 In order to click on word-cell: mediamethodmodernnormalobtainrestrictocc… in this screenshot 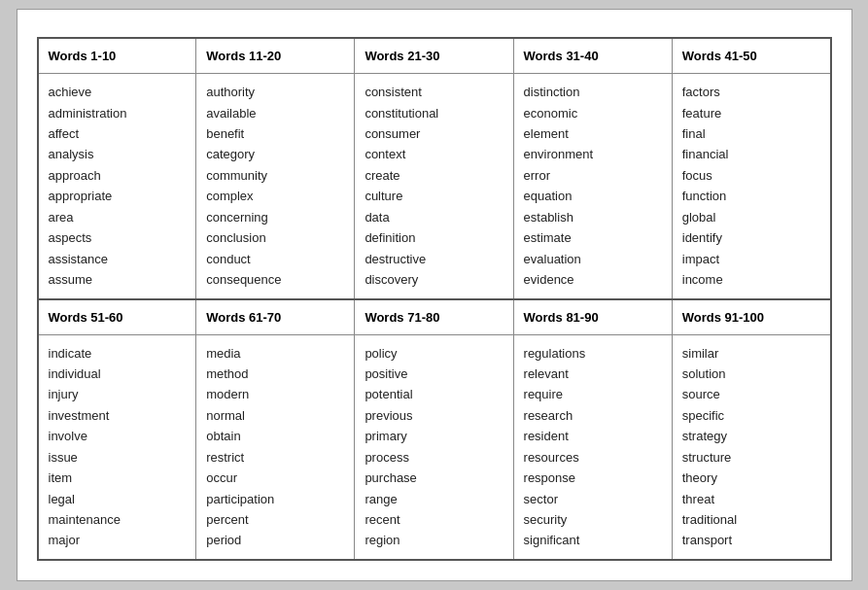, I will do `click(276, 447)`.